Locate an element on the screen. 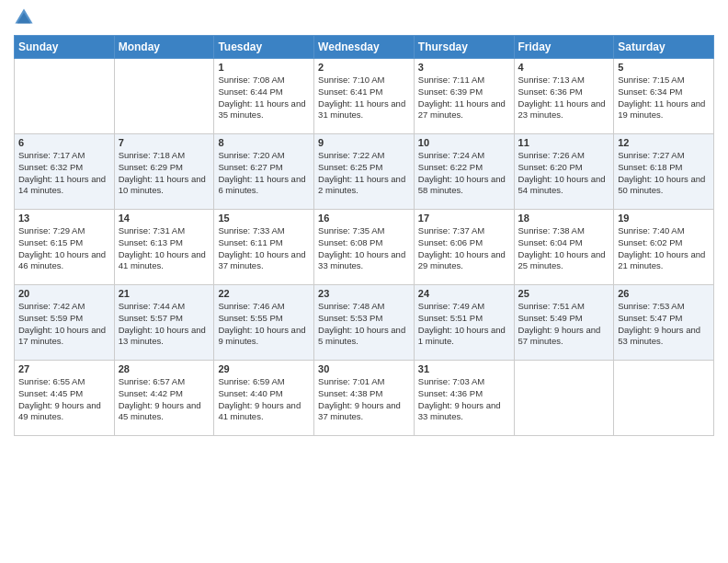  day-info: Sunrise: 7:53 AM Sunset: 5:47 PM Dayligh… is located at coordinates (664, 324).